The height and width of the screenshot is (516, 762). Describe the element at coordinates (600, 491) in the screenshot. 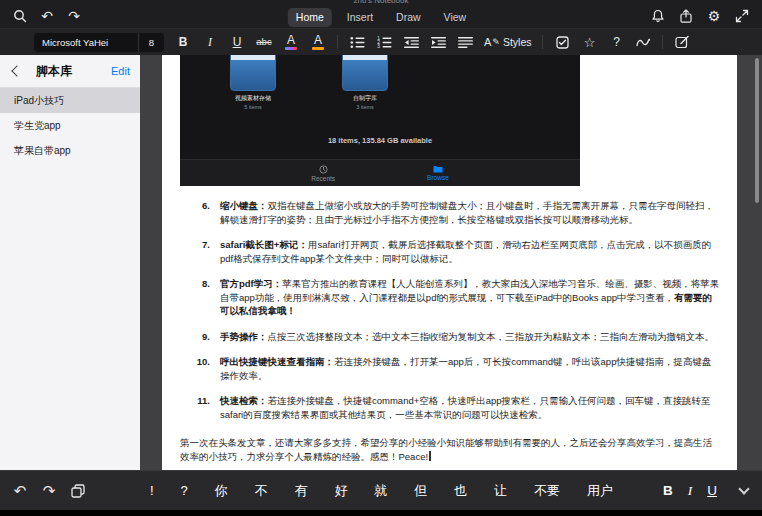

I see `suggestion: 用户` at that location.